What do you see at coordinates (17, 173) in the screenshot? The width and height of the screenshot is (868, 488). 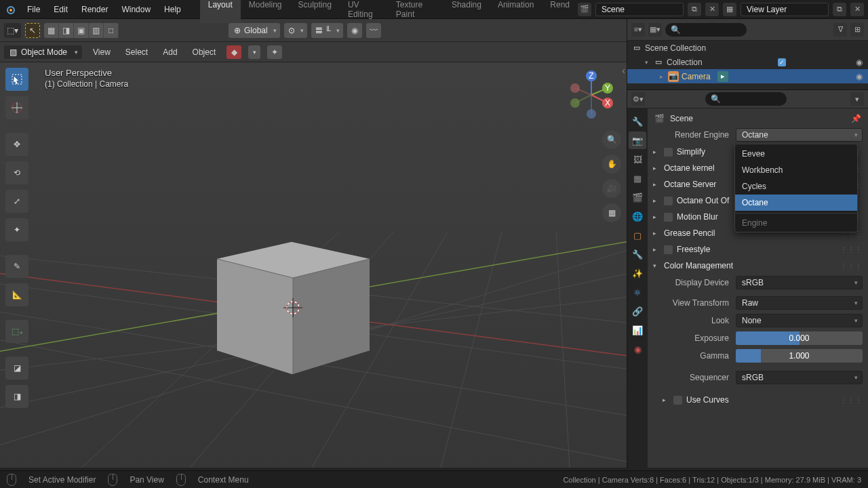 I see `rotate-tool: ⟲` at bounding box center [17, 173].